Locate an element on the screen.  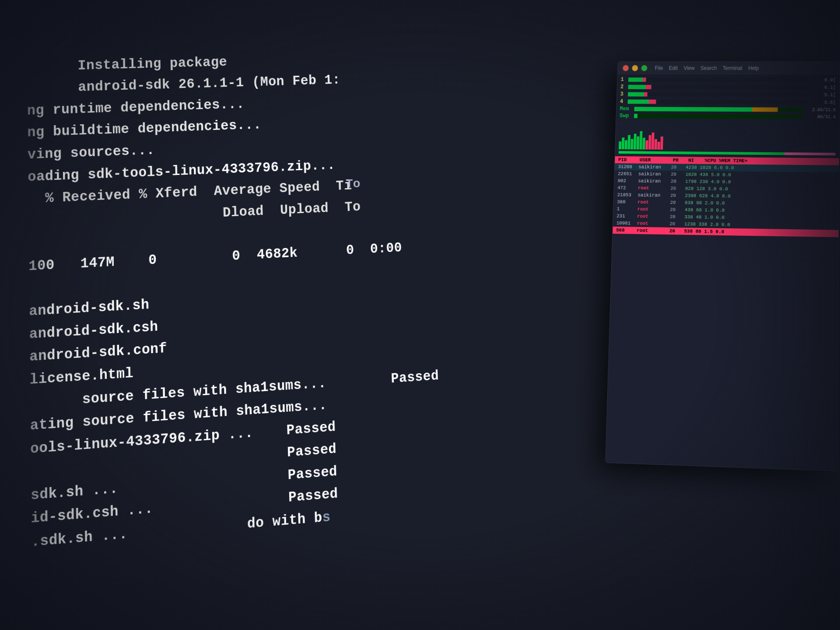
line-2: ng runtime dependencies... ng buildtime … is located at coordinates (144, 118).